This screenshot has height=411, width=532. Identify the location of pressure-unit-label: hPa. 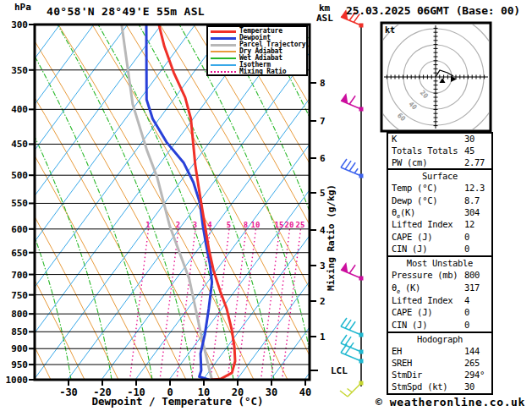
(23, 7).